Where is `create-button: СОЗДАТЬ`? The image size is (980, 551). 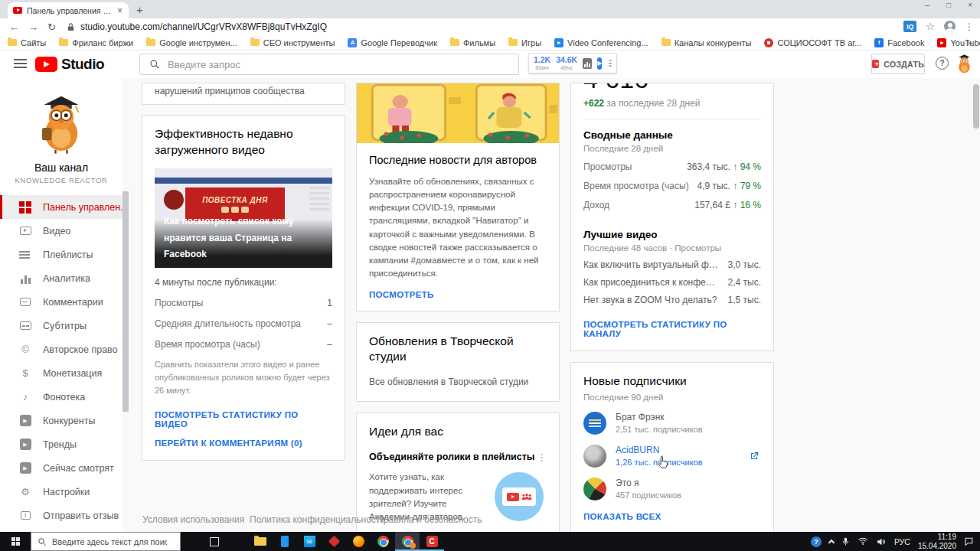 create-button: СОЗДАТЬ is located at coordinates (898, 64).